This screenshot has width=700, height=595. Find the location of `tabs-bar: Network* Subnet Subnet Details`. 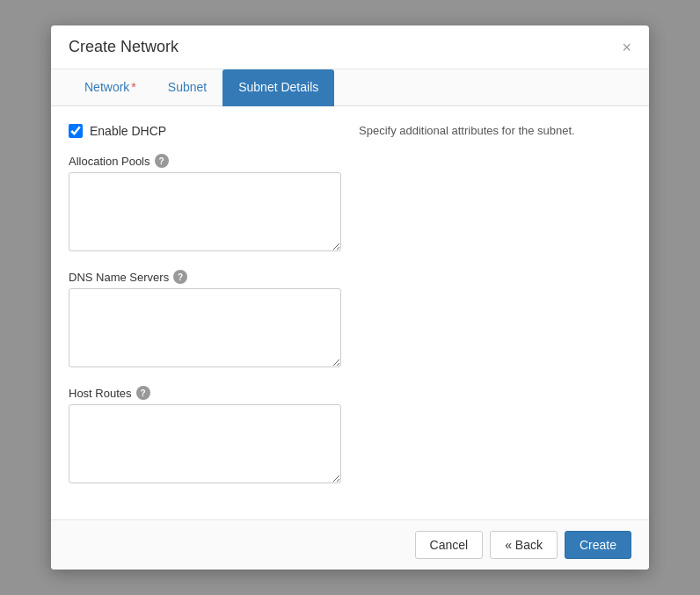

tabs-bar: Network* Subnet Subnet Details is located at coordinates (350, 88).